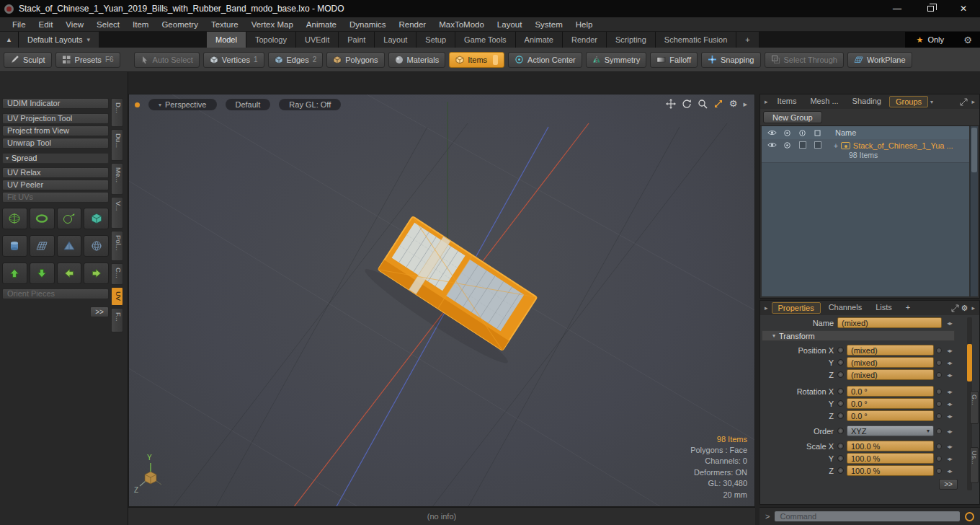 Image resolution: width=980 pixels, height=525 pixels. I want to click on zoom-icon, so click(703, 104).